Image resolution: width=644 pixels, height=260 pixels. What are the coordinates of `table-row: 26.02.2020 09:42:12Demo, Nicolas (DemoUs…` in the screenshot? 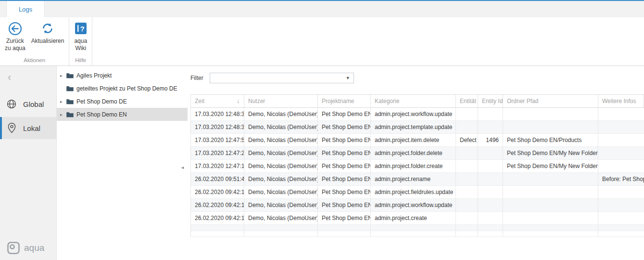 It's located at (417, 219).